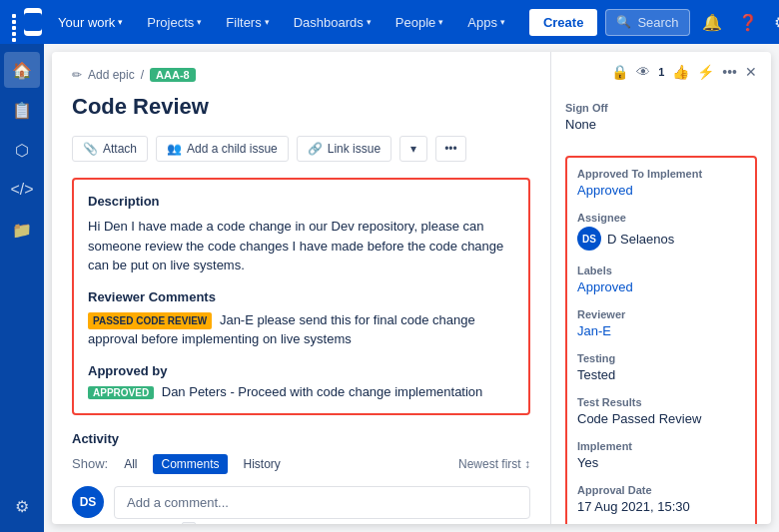 Image resolution: width=779 pixels, height=532 pixels. Describe the element at coordinates (344, 149) in the screenshot. I see `link-issue-button: 🔗 Link issue` at that location.